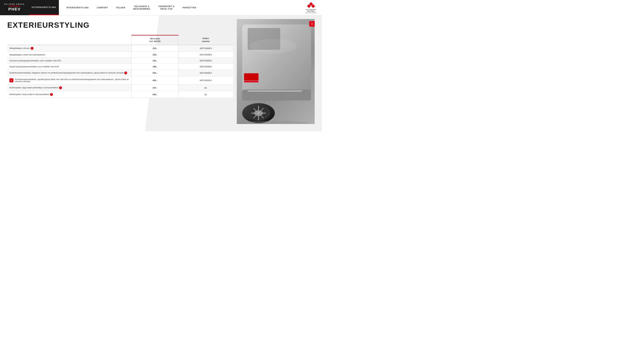  What do you see at coordinates (155, 60) in the screenshot?
I see `cell-price: 222,-` at bounding box center [155, 60].